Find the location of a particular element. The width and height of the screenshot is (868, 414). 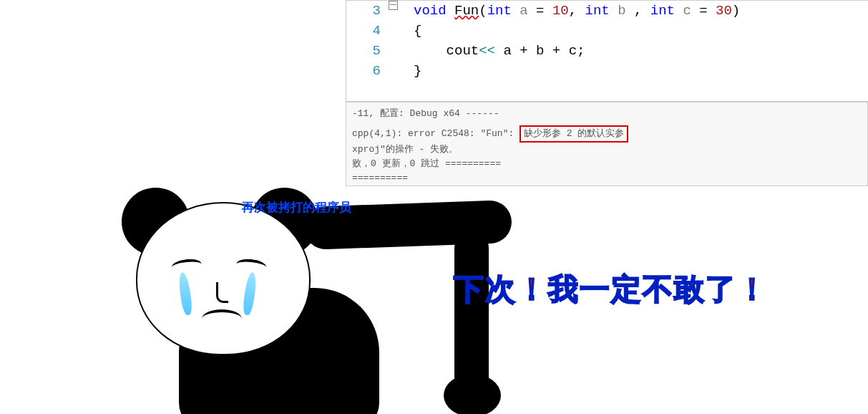

meme-fist is located at coordinates (472, 394).